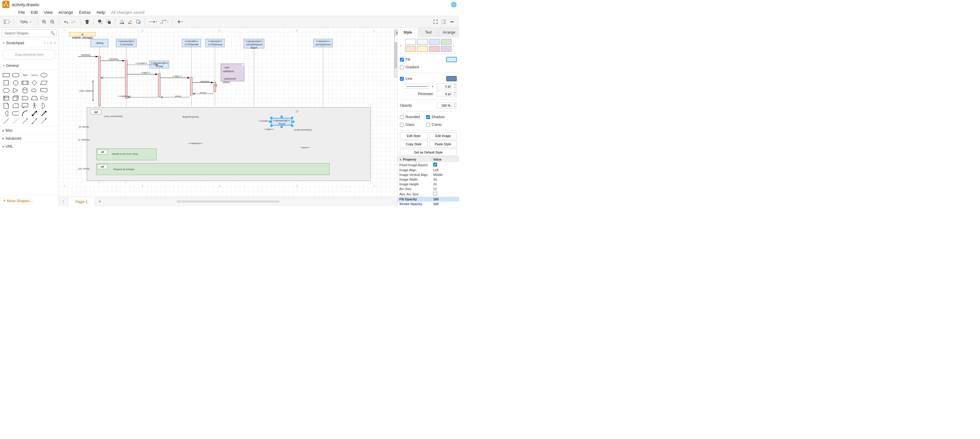  What do you see at coordinates (138, 22) in the screenshot?
I see `shadow-icon` at bounding box center [138, 22].